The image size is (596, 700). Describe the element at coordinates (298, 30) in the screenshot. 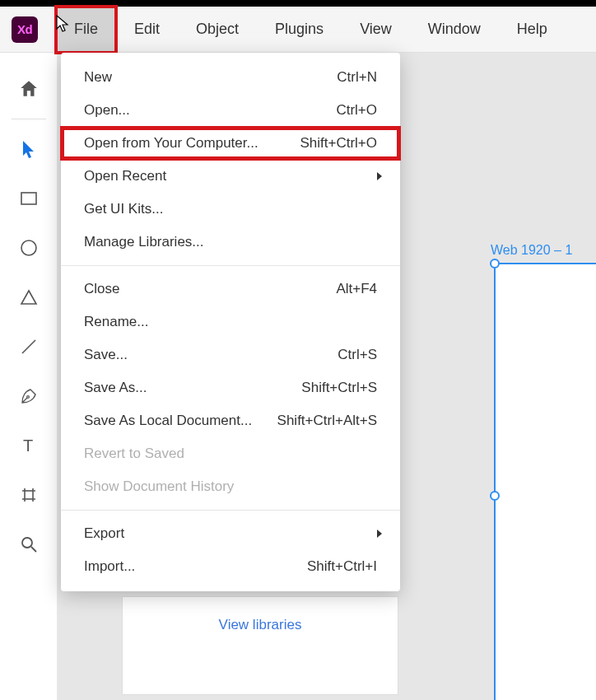

I see `menubar: Xd File Edit Object Plugins View Window …` at that location.